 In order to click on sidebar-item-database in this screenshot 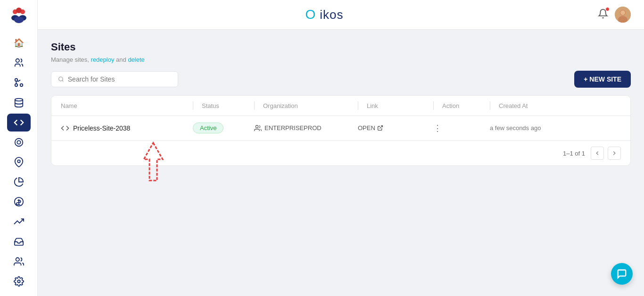, I will do `click(19, 102)`.